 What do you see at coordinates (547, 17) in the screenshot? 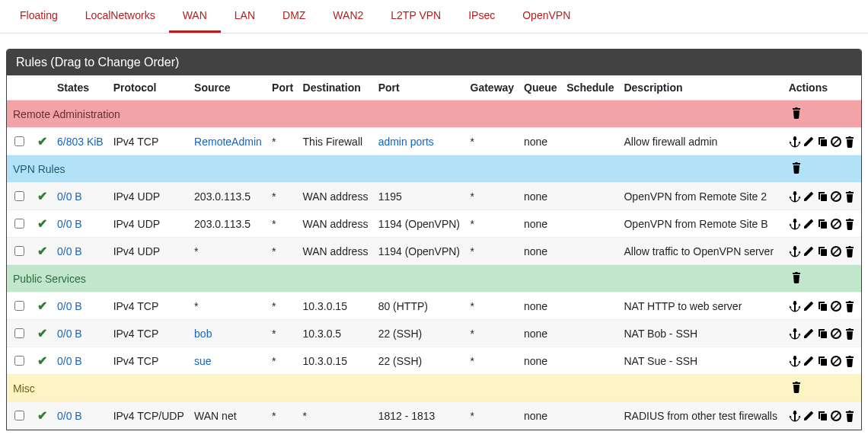
I see `tab-openvpn: OpenVPN` at bounding box center [547, 17].